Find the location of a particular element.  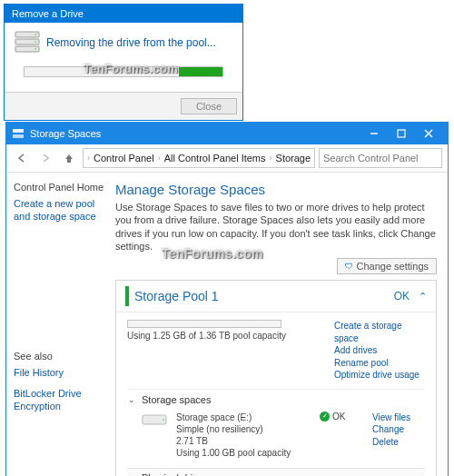

breadcrumb-seg: All Control Panel Items is located at coordinates (215, 158).